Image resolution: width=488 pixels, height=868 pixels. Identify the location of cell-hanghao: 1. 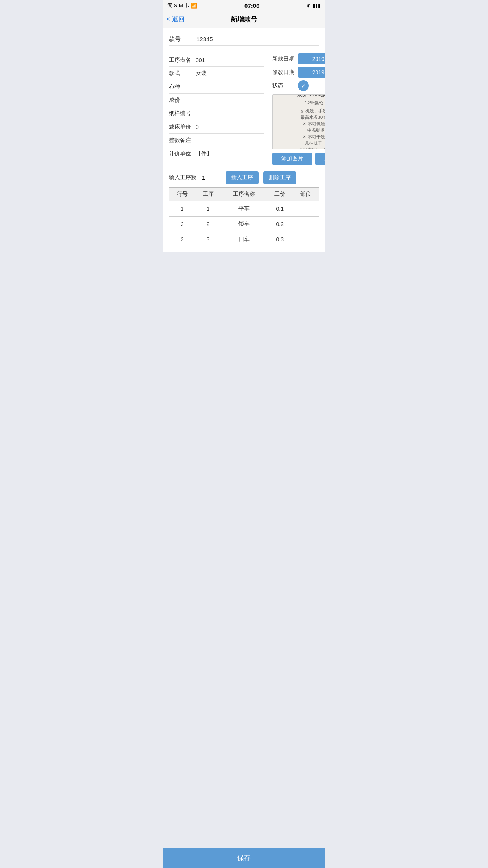
(182, 209).